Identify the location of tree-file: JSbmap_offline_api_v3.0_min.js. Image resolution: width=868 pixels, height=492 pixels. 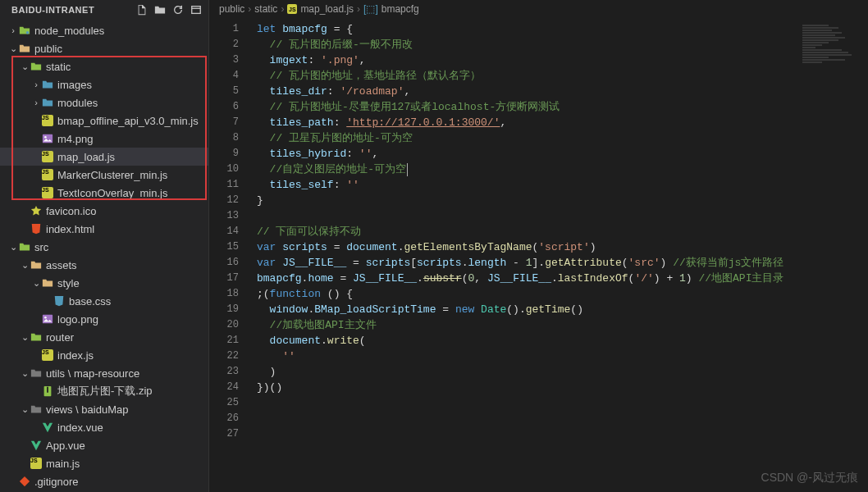
(104, 121).